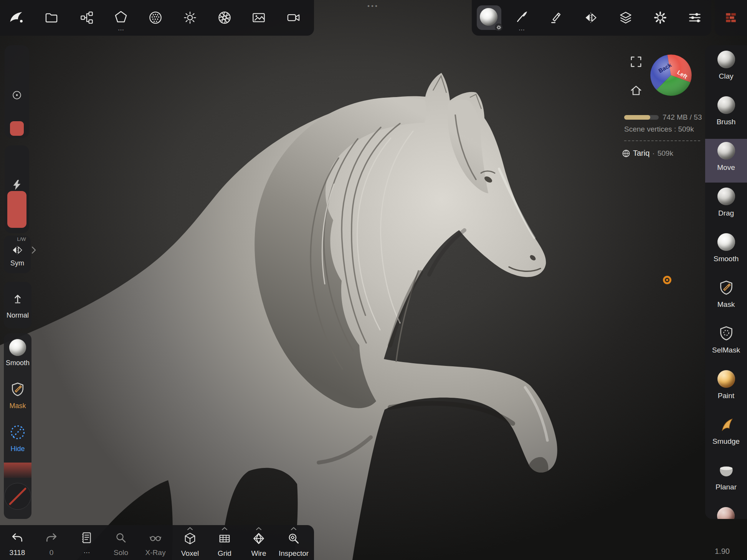 Image resolution: width=747 pixels, height=560 pixels. What do you see at coordinates (489, 17) in the screenshot?
I see `material-sphere-icon` at bounding box center [489, 17].